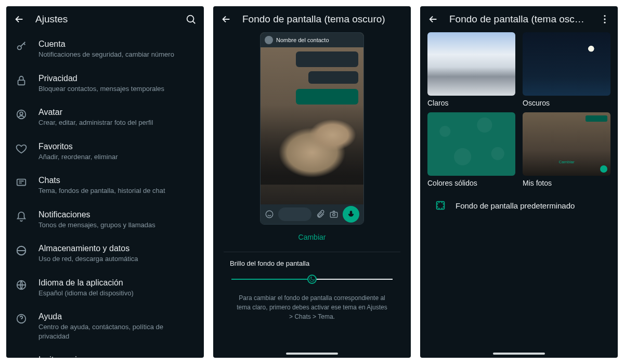 This screenshot has height=364, width=624. Describe the element at coordinates (105, 186) in the screenshot. I see `setting-chats: ChatsTema, fondos de pantalla, historial…` at that location.